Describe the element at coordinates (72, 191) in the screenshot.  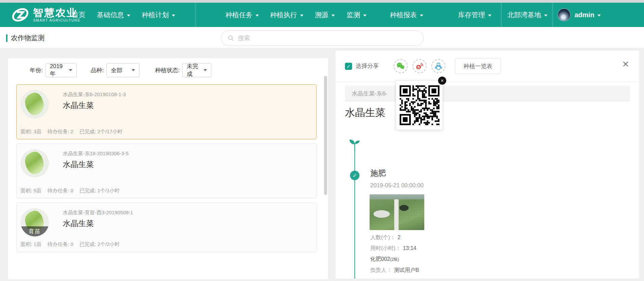
I see `crop-meta: 面积: 5亩 待办任务: 0 已完成: 1个/1小时` at that location.